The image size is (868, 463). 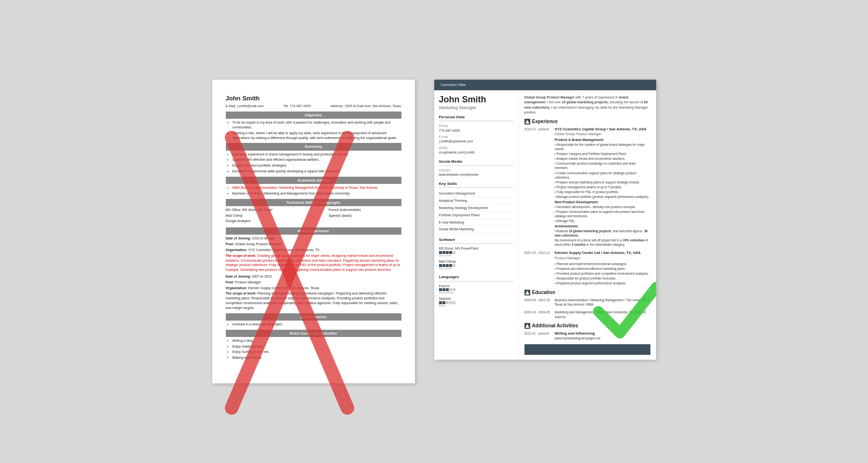 I want to click on exp-entry-1: 2010-12 - present XYZ Cosmetics Capital …, so click(x=588, y=187).